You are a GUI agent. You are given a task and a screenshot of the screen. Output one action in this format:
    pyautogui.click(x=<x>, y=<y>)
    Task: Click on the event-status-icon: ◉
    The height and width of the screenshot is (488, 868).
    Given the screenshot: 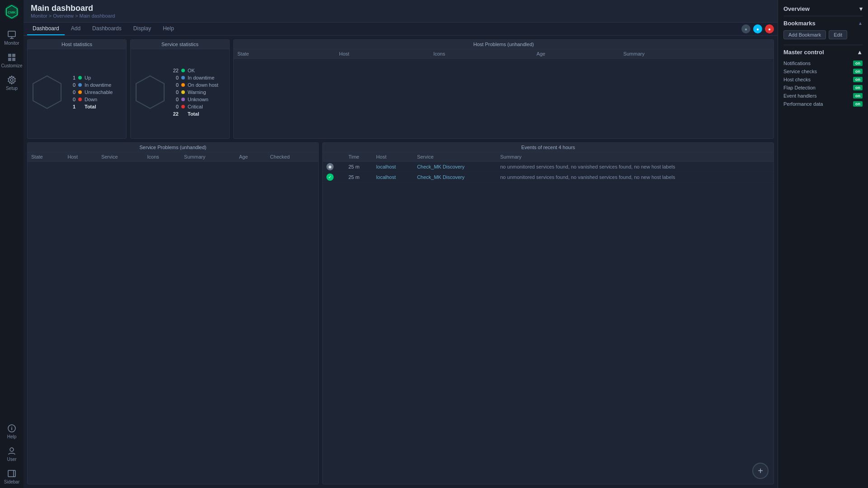 What is the action you would take?
    pyautogui.click(x=334, y=167)
    